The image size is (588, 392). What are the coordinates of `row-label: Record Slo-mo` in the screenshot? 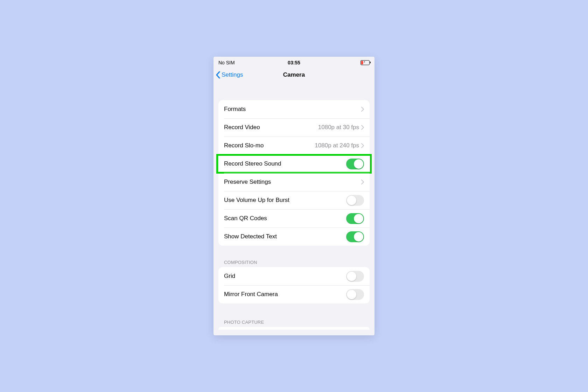 It's located at (270, 146).